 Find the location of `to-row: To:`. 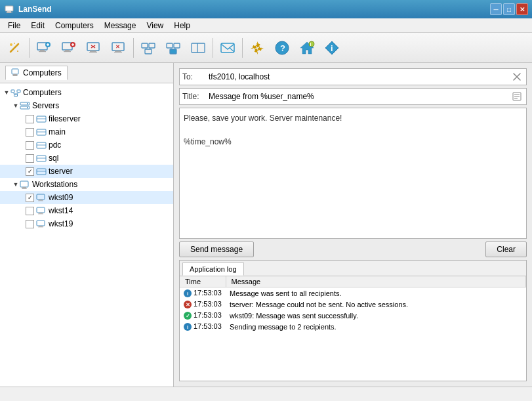

to-row: To: is located at coordinates (353, 77).